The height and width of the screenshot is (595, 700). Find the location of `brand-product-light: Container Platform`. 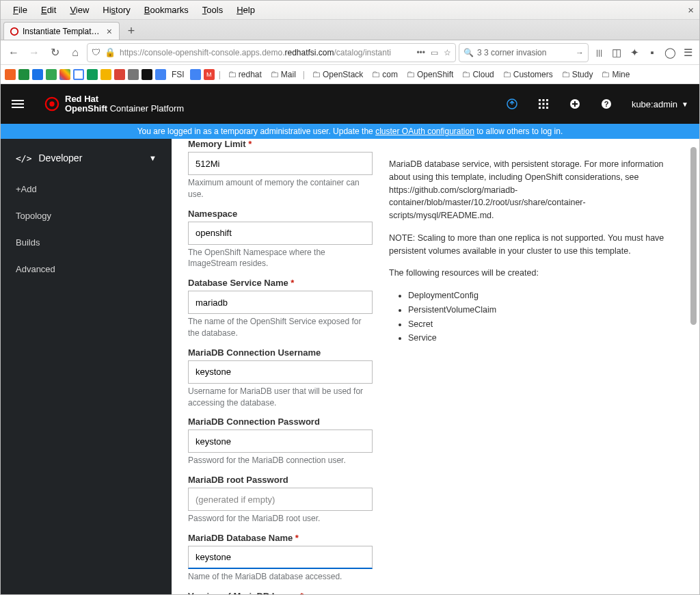

brand-product-light: Container Platform is located at coordinates (146, 108).